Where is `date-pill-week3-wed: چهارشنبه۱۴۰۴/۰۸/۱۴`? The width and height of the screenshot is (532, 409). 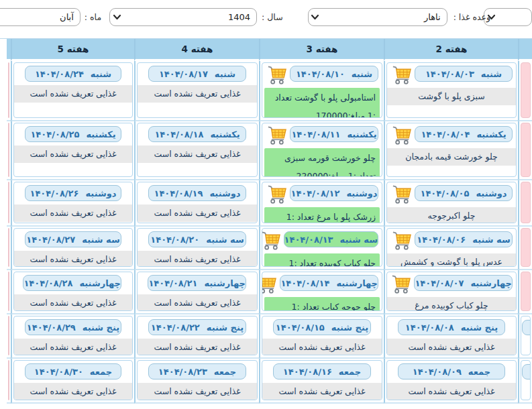
date-pill-week3-wed: چهارشنبه۱۴۰۴/۰۸/۱۴ is located at coordinates (329, 283).